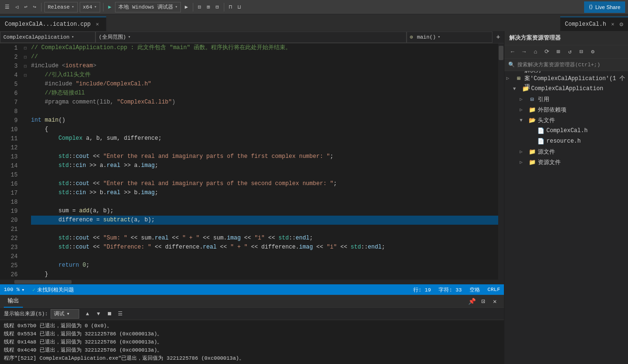  What do you see at coordinates (523, 162) in the screenshot?
I see `se-resource-files-expand: ▷` at bounding box center [523, 162].